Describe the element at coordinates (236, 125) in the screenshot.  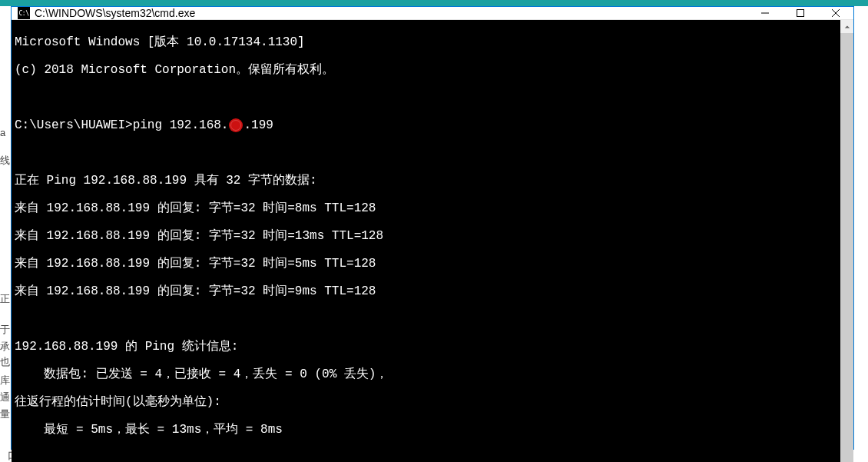
I see `redaction-mark-icon` at that location.